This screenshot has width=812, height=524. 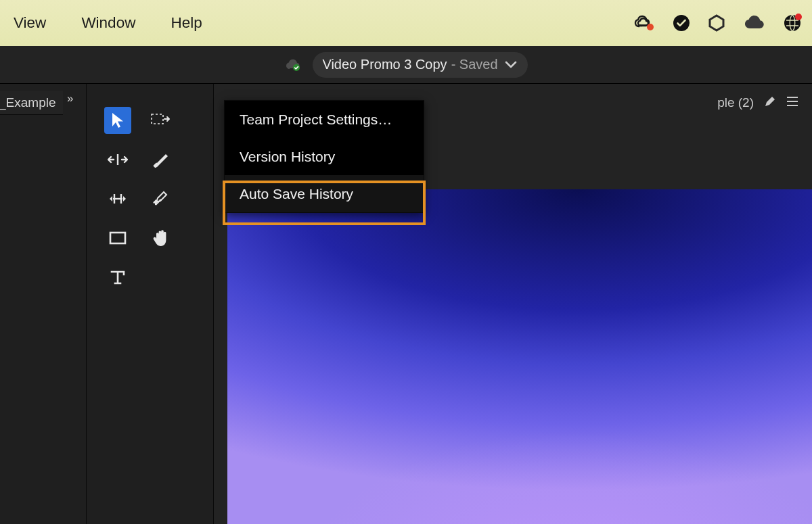 What do you see at coordinates (118, 277) in the screenshot?
I see `type-tool` at bounding box center [118, 277].